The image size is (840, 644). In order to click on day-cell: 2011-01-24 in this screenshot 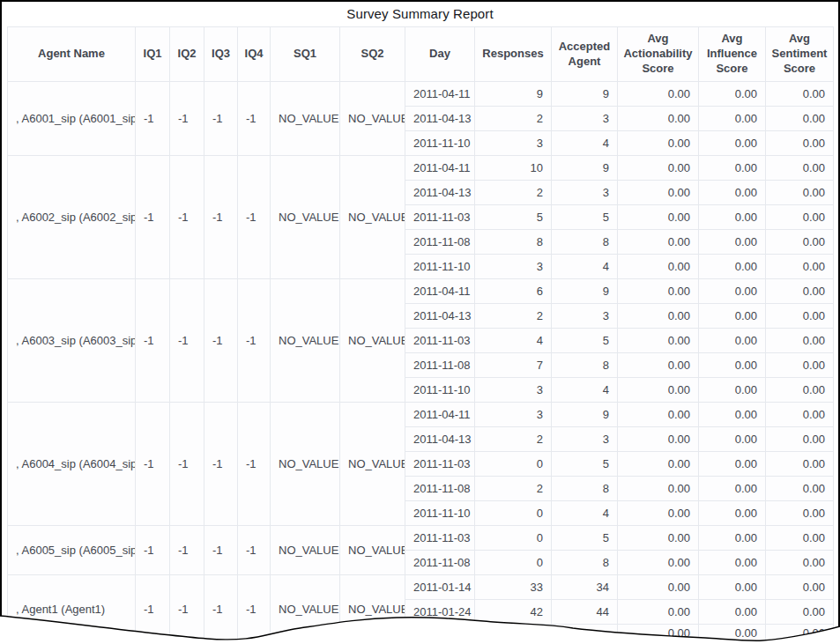, I will do `click(441, 612)`.